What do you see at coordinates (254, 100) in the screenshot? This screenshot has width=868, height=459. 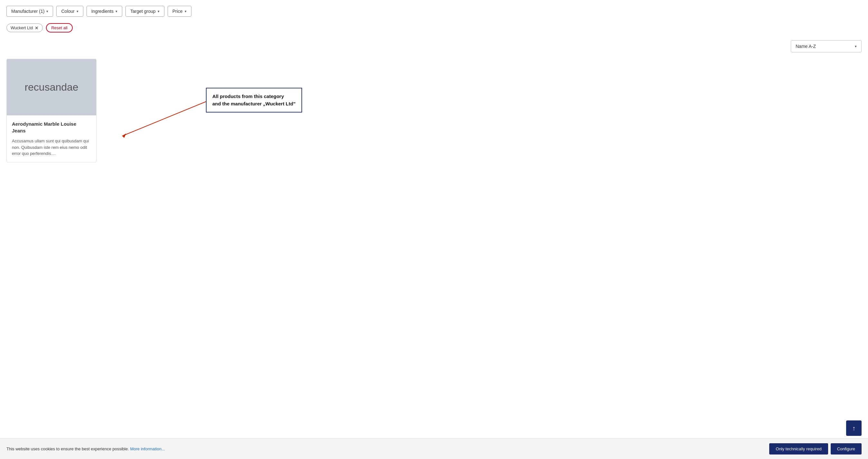 I see `annotation-box: All products from this category and the …` at bounding box center [254, 100].